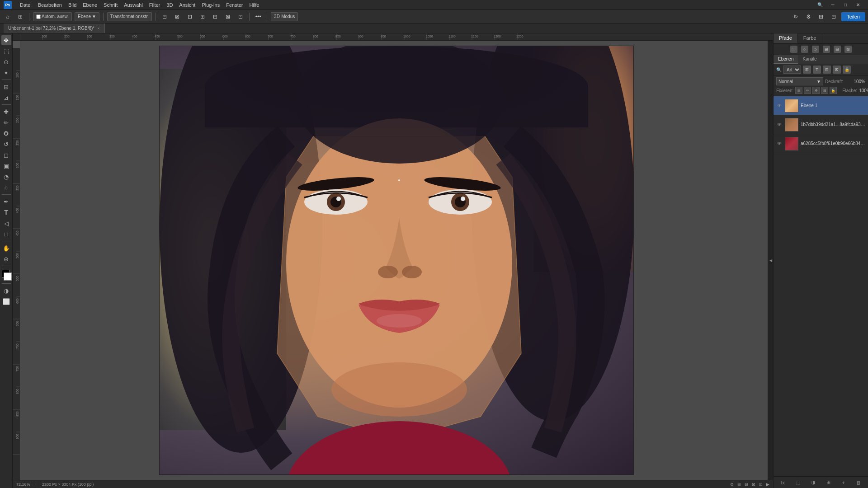 This screenshot has height=488, width=868. What do you see at coordinates (786, 38) in the screenshot?
I see `tab-pfade: Pfade` at bounding box center [786, 38].